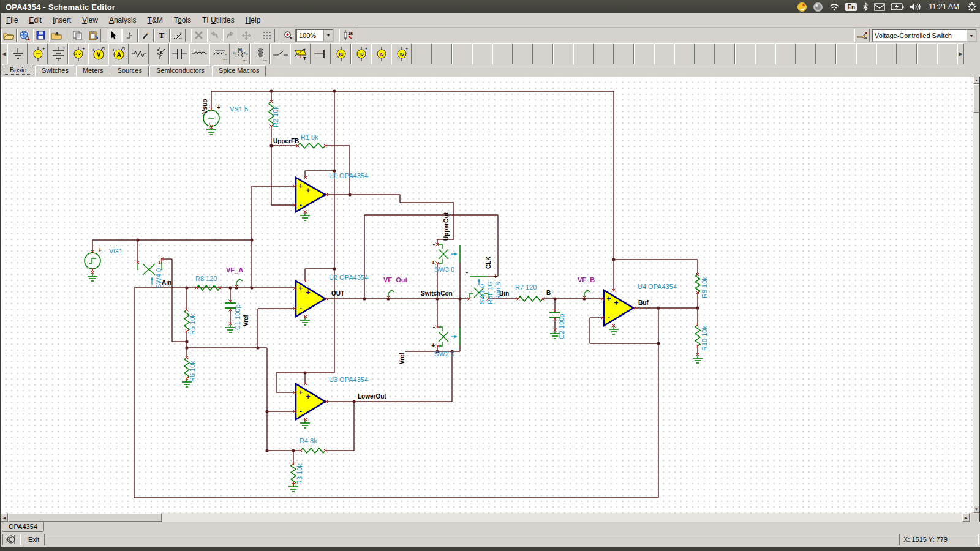  Describe the element at coordinates (198, 36) in the screenshot. I see `cut-button` at that location.